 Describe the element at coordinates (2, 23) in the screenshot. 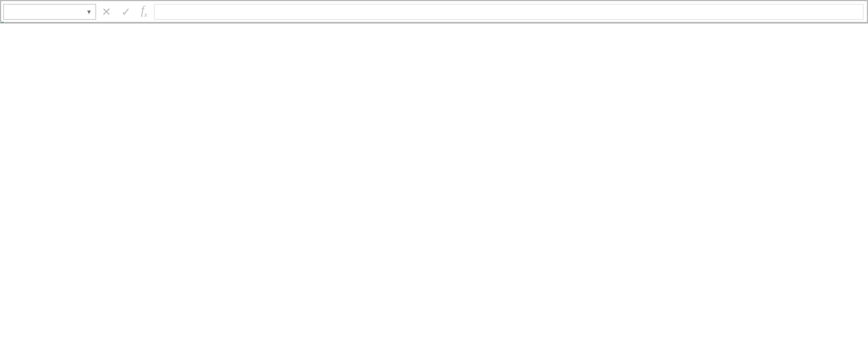

I see `selection-outline` at that location.